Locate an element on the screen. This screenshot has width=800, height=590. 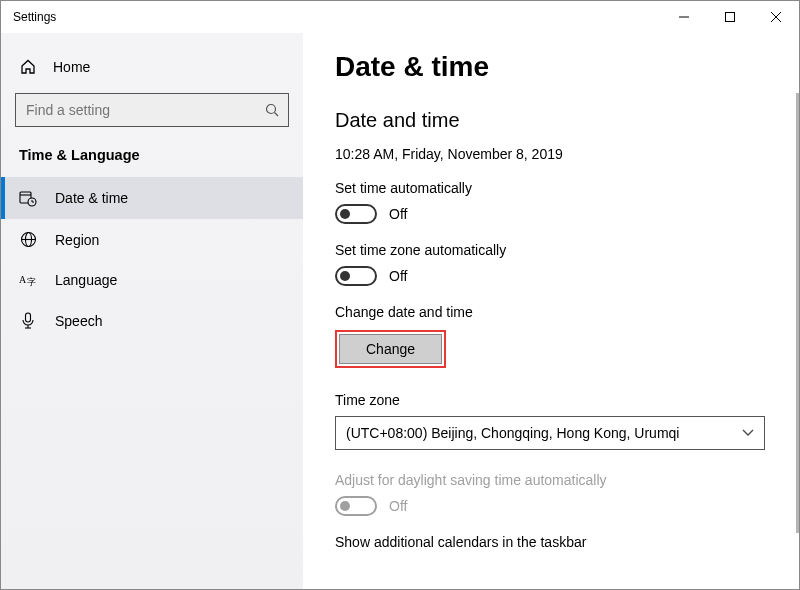
globe-icon is located at coordinates (28, 240).